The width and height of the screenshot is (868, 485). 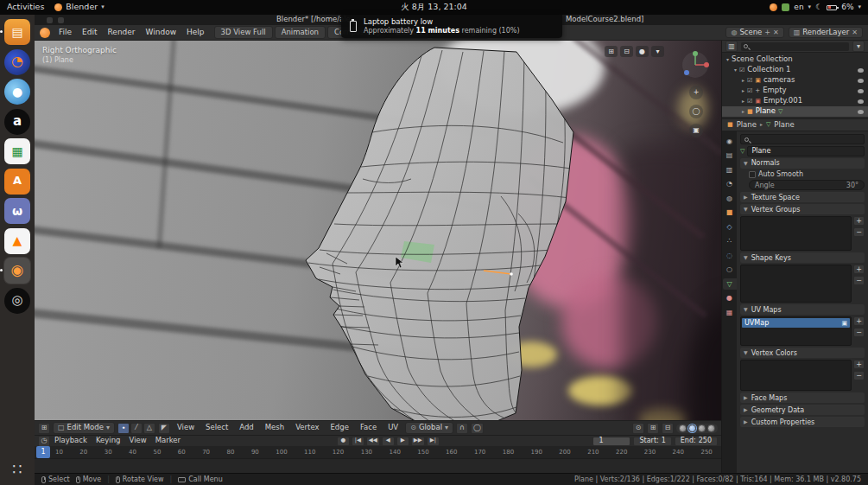 I want to click on timeline-menu-item: View, so click(x=138, y=441).